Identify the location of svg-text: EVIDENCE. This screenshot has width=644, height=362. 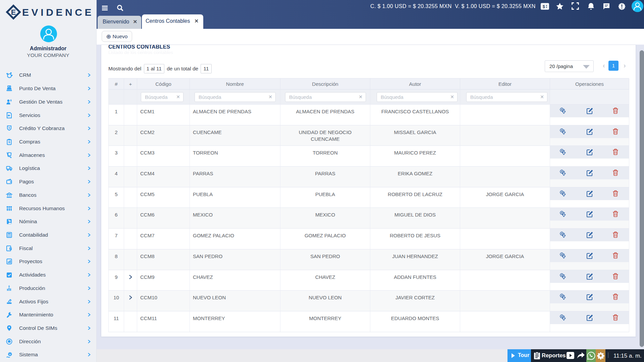
(58, 12).